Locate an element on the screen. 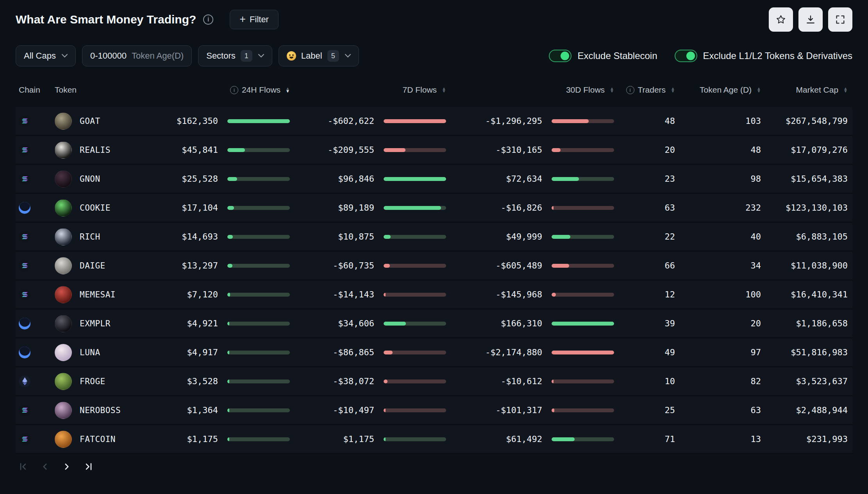 The height and width of the screenshot is (494, 868). exclude-stablecoin-group: Exclude Stablecoin is located at coordinates (603, 56).